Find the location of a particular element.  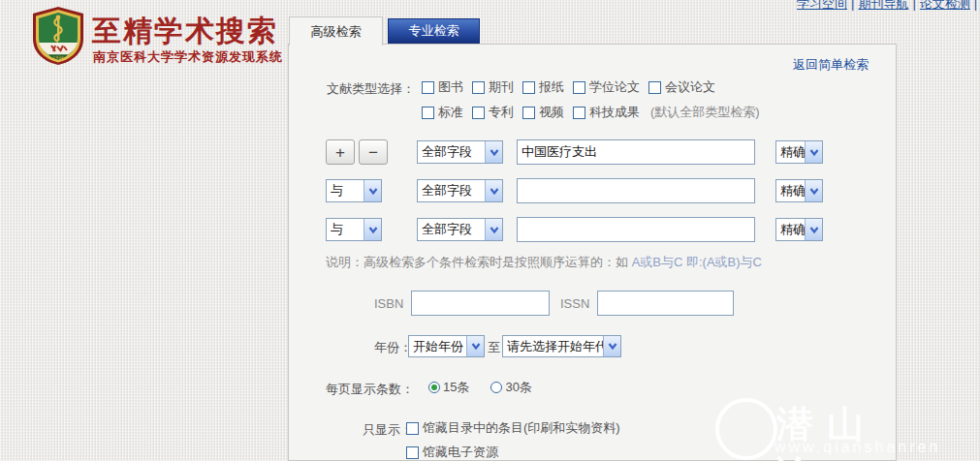

add-condition-button: + is located at coordinates (340, 152).